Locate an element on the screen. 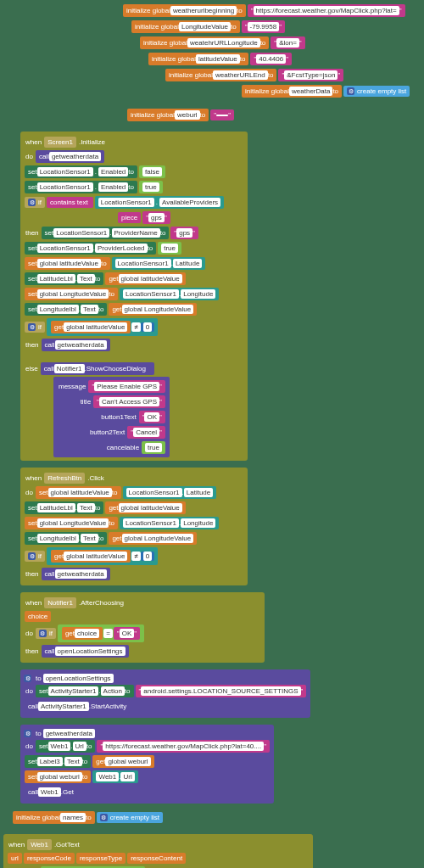  event-param: responseCode is located at coordinates (49, 859).